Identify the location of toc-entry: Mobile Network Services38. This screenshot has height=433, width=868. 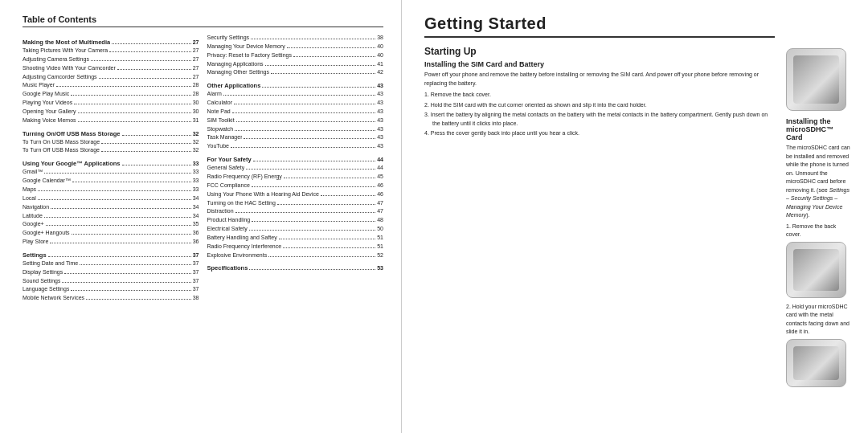
(111, 299).